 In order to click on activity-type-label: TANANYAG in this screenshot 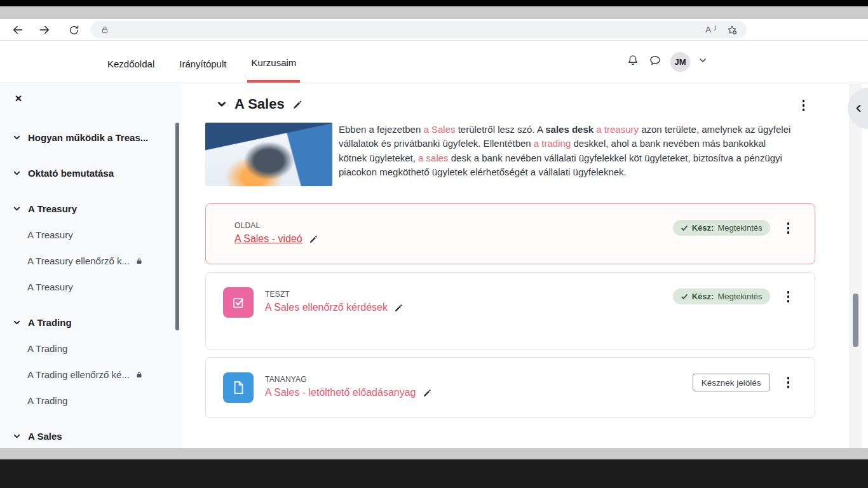, I will do `click(348, 379)`.